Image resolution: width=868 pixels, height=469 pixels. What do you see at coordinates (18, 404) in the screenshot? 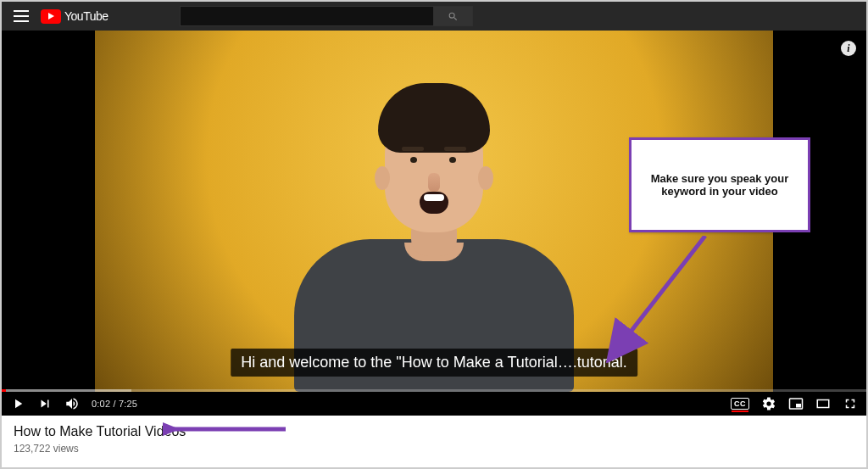
I see `play-button` at bounding box center [18, 404].